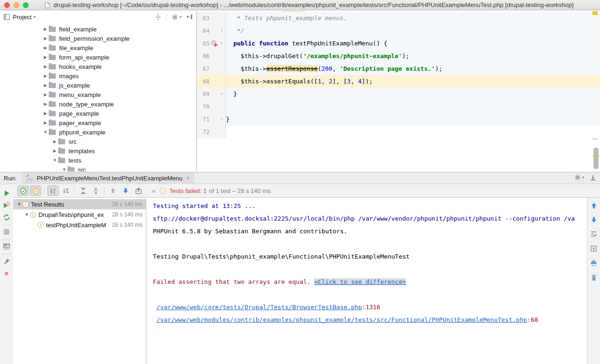 The width and height of the screenshot is (600, 364). I want to click on project-tree-item-images: ▶images, so click(98, 76).